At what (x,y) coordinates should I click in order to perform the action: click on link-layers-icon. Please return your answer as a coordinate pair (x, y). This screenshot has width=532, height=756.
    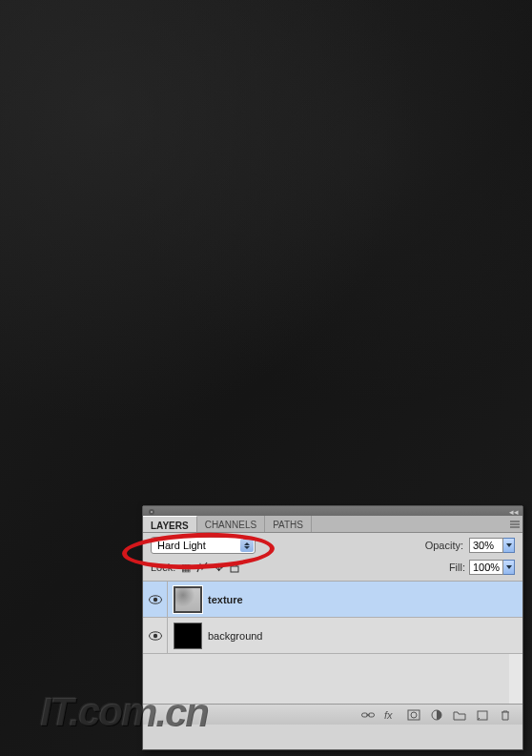
    Looking at the image, I should click on (368, 715).